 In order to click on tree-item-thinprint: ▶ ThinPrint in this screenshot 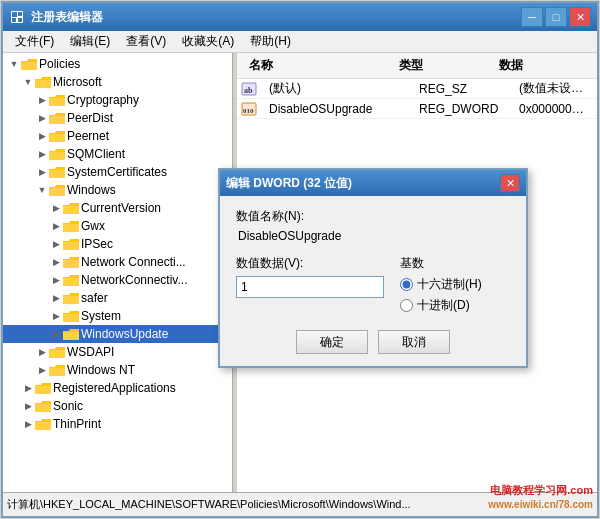, I will do `click(118, 424)`.